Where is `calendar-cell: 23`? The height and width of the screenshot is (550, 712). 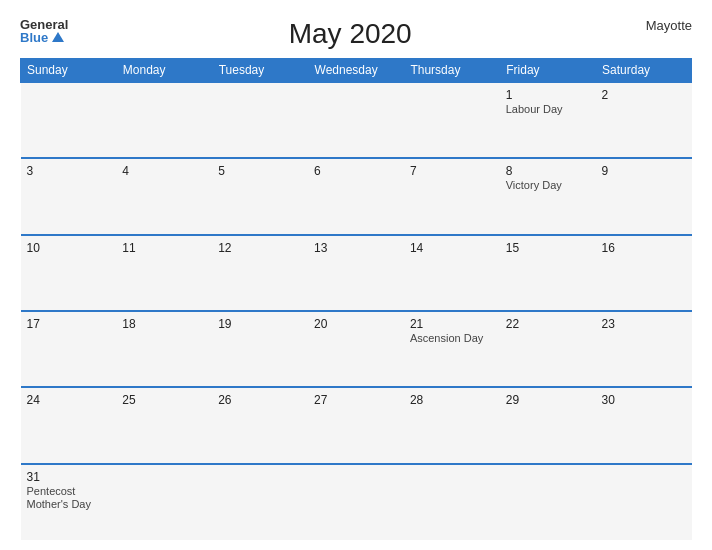 calendar-cell: 23 is located at coordinates (644, 349).